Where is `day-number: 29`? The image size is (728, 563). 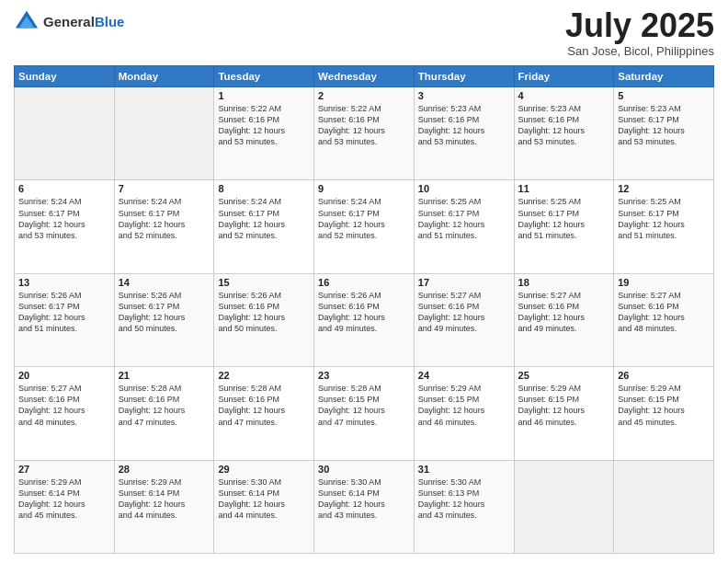 day-number: 29 is located at coordinates (264, 469).